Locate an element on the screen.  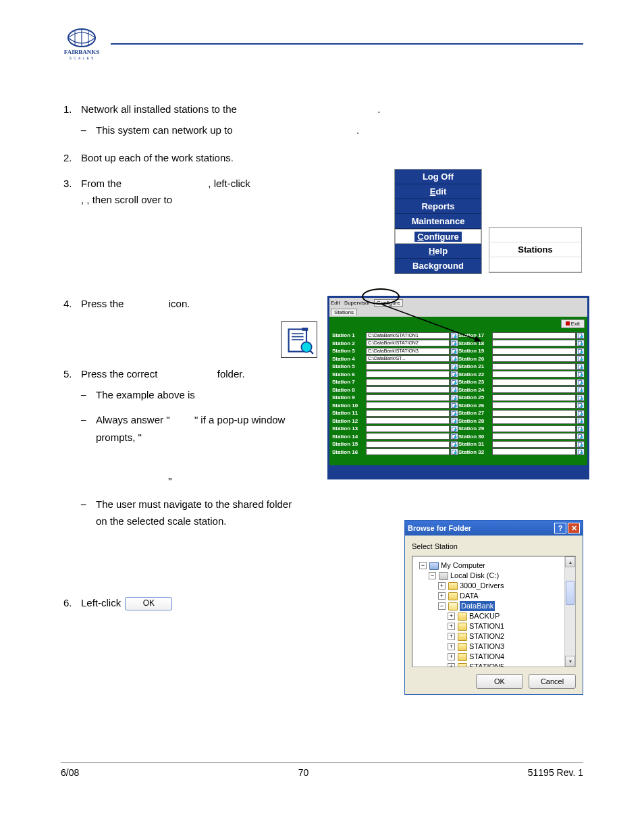
exit-button: Exit is located at coordinates (572, 324).